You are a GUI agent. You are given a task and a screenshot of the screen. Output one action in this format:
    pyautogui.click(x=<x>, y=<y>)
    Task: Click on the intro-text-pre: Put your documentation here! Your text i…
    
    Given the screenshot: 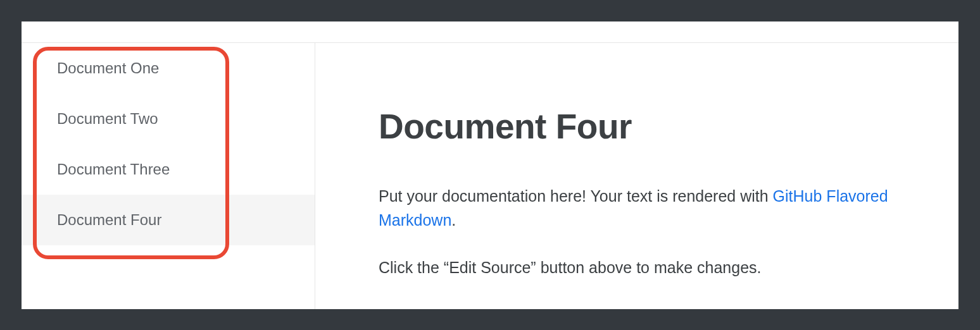 What is the action you would take?
    pyautogui.click(x=576, y=196)
    